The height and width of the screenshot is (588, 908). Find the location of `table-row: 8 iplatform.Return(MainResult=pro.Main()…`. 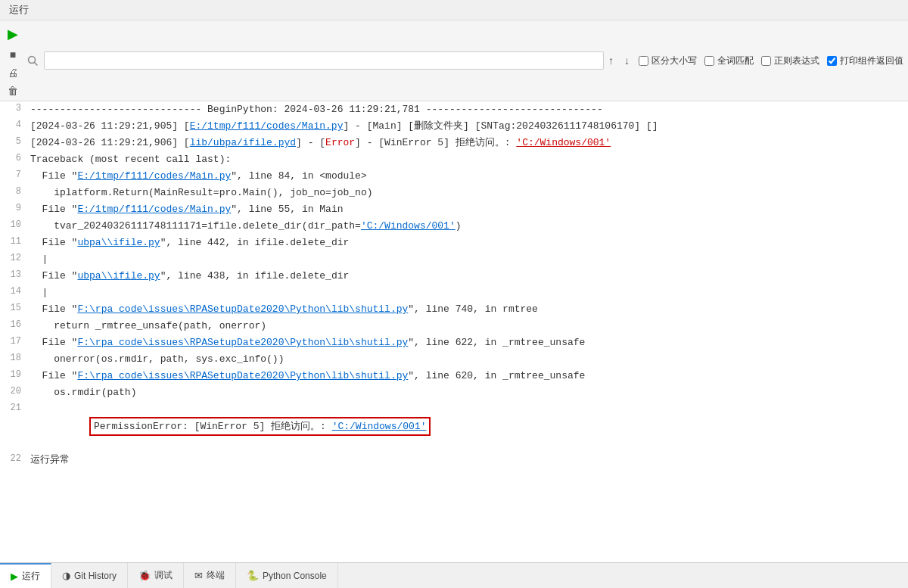

table-row: 8 iplatform.Return(MainResult=pro.Main()… is located at coordinates (454, 193).